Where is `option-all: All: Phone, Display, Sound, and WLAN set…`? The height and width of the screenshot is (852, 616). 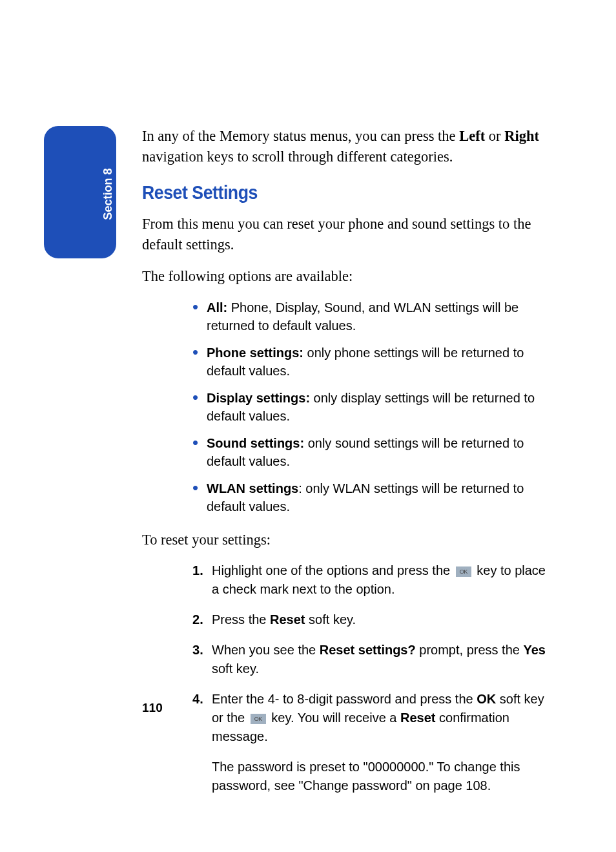
option-all: All: Phone, Display, Sound, and WLAN set… is located at coordinates (373, 317).